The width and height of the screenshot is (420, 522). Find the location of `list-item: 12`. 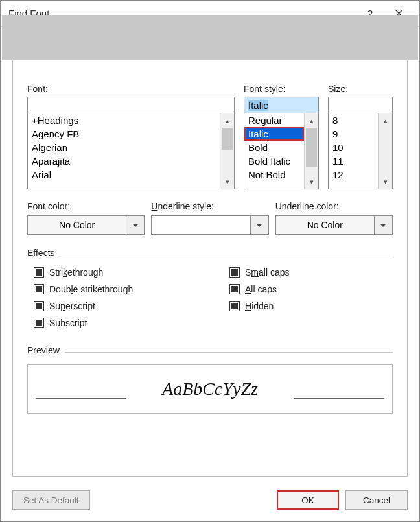

list-item: 12 is located at coordinates (353, 175).